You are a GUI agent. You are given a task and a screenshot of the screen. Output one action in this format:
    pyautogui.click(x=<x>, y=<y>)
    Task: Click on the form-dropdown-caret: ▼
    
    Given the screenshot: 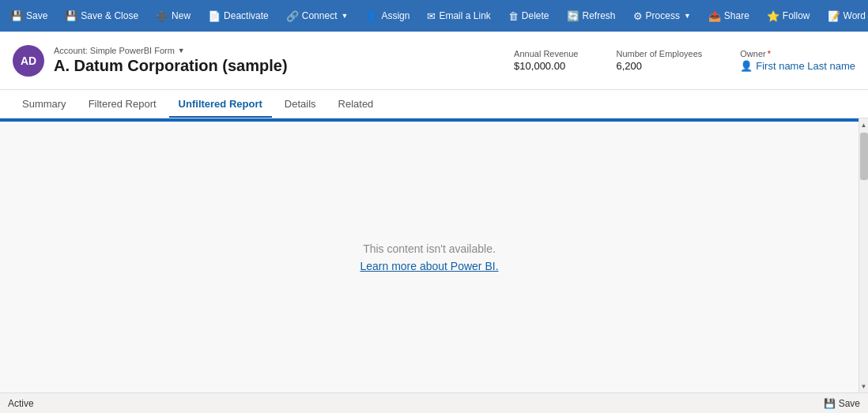 What is the action you would take?
    pyautogui.click(x=182, y=51)
    